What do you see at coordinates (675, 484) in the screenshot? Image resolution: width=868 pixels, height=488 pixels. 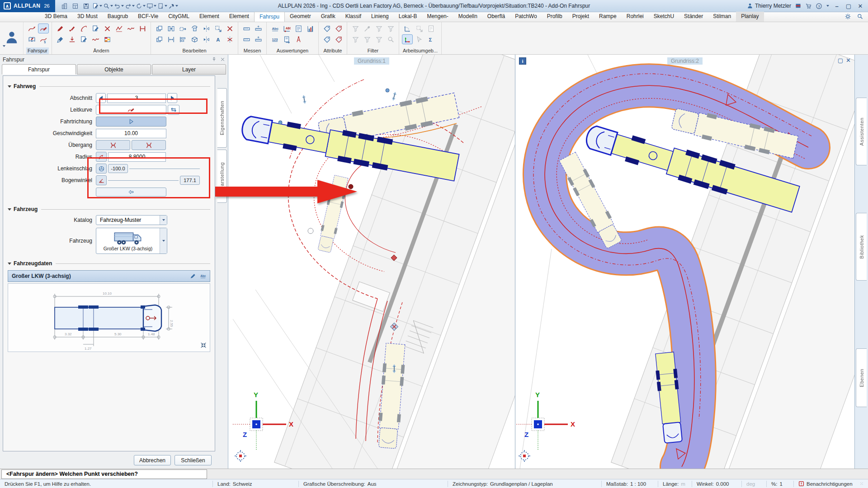 I see `status-length-unit: Länge:m` at bounding box center [675, 484].